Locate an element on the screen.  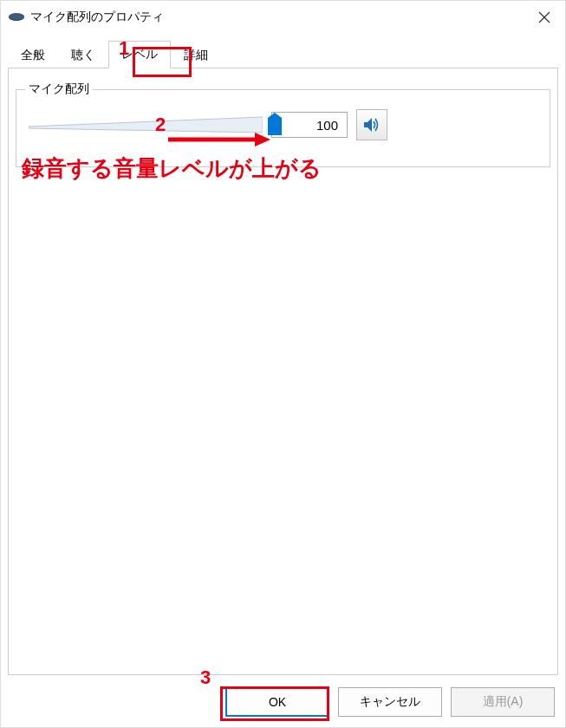
tab-general: 全般 is located at coordinates (33, 55).